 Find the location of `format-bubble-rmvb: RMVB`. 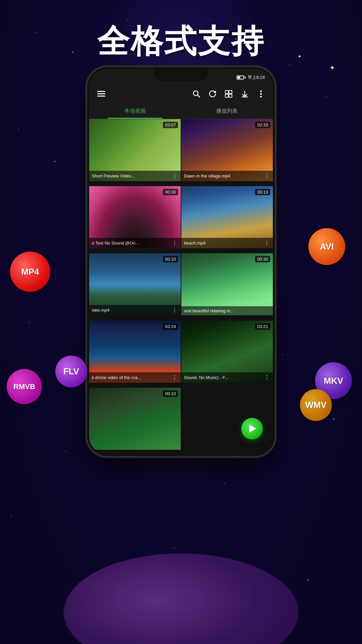

format-bubble-rmvb: RMVB is located at coordinates (24, 386).